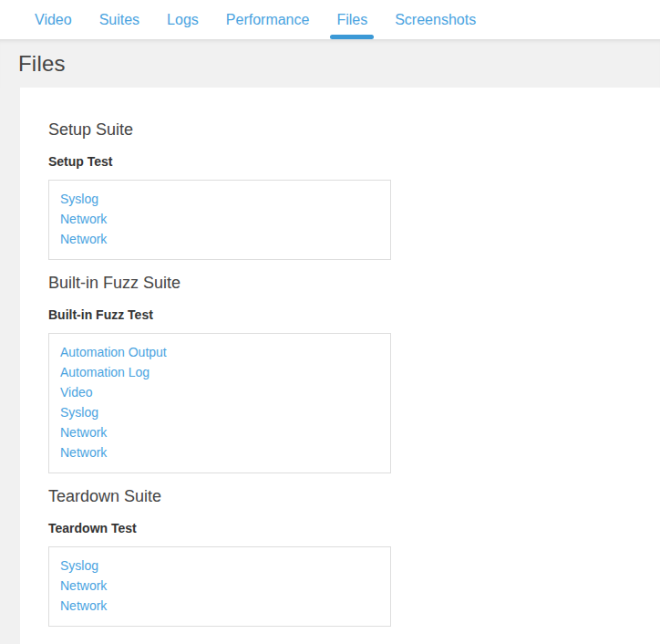 This screenshot has width=660, height=644. Describe the element at coordinates (220, 403) in the screenshot. I see `file-list-box: Automation OutputAutomation LogVideoSysl…` at that location.